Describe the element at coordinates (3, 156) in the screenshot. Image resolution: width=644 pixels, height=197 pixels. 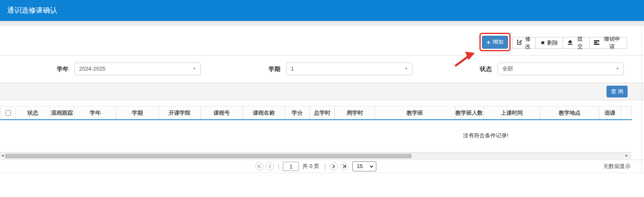
I see `scroll-left-icon: ◄` at that location.